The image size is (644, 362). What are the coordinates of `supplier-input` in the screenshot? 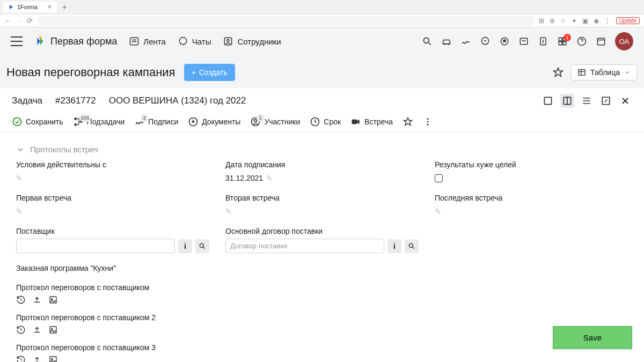 It's located at (96, 246).